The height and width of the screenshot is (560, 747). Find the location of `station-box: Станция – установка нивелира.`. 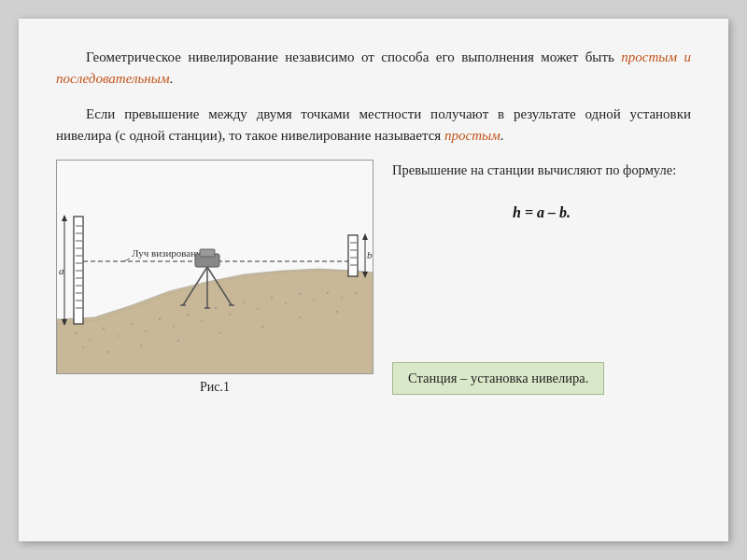

station-box: Станция – установка нивелира. is located at coordinates (499, 379).